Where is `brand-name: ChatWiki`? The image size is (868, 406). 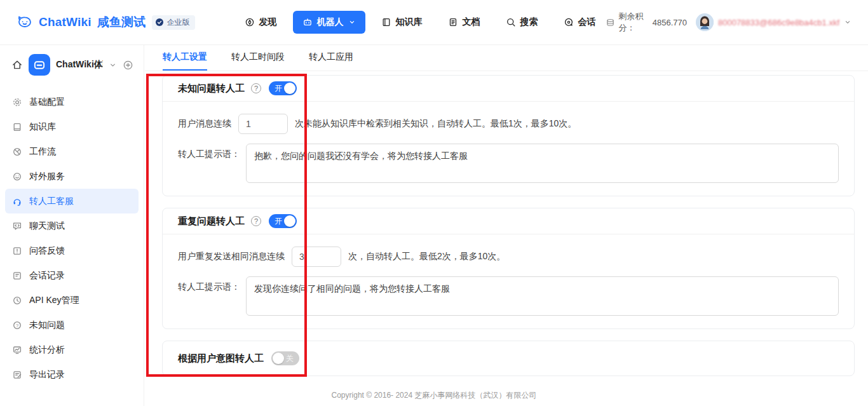
brand-name: ChatWiki is located at coordinates (65, 22).